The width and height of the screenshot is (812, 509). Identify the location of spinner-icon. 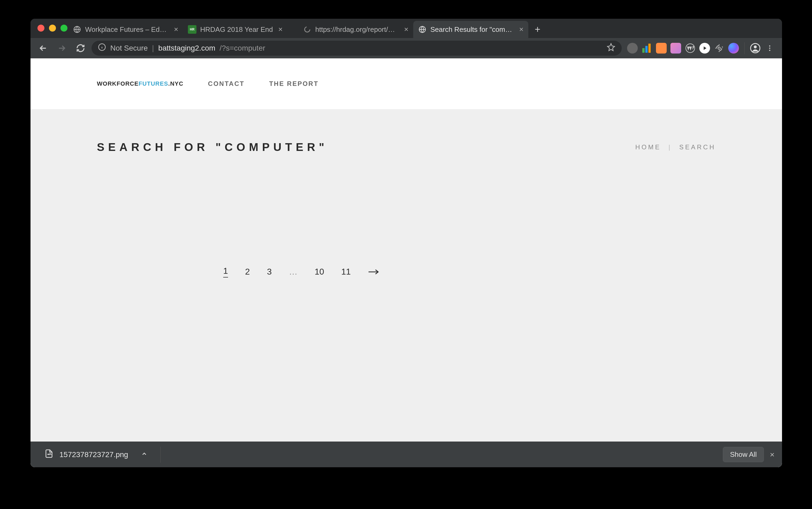
(307, 30).